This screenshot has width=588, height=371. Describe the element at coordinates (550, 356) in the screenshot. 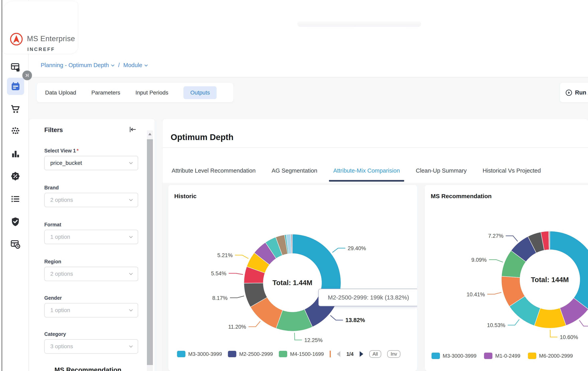

I see `legend-item: M6-2000-2999` at that location.